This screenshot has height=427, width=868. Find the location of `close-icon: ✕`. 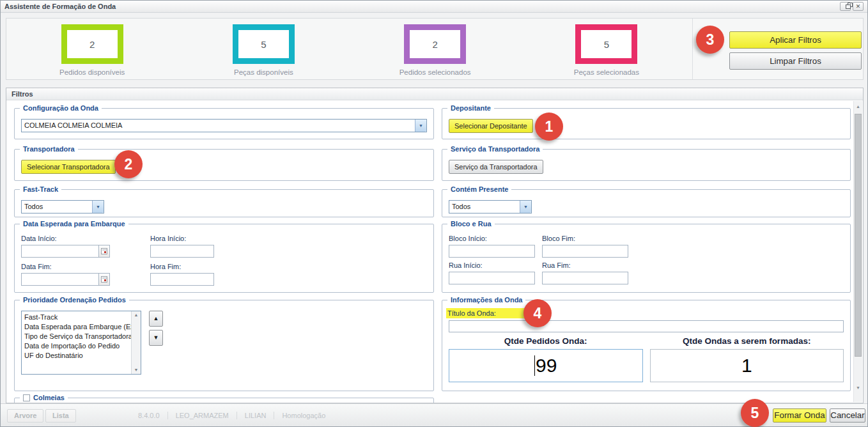

close-icon: ✕ is located at coordinates (858, 6).